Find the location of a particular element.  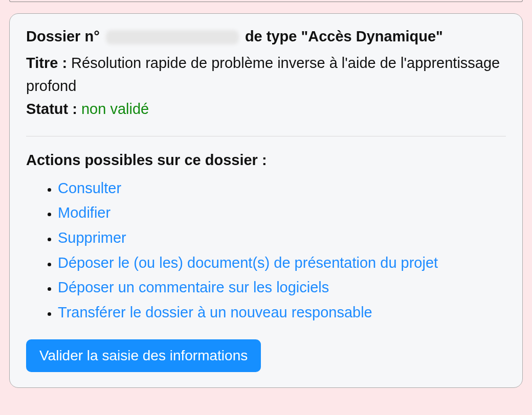

action-consulter: Consulter is located at coordinates (90, 188).